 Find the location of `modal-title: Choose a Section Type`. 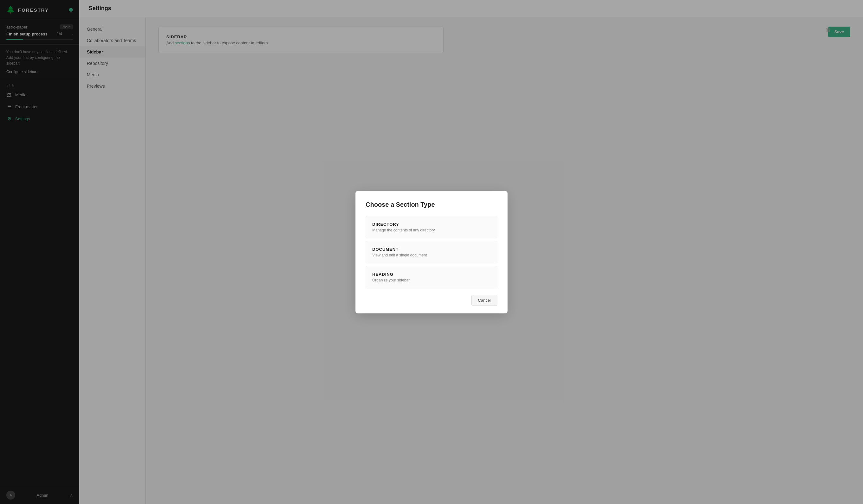

modal-title: Choose a Section Type is located at coordinates (432, 205).